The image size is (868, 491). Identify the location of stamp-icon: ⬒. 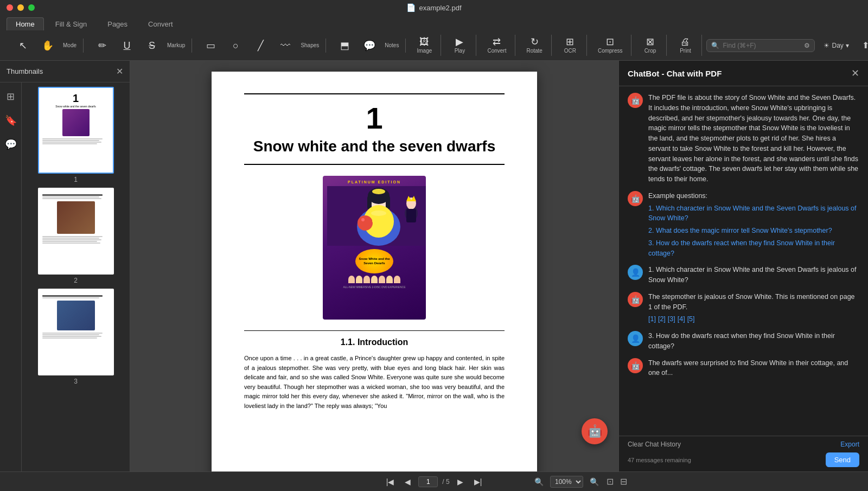
(345, 46).